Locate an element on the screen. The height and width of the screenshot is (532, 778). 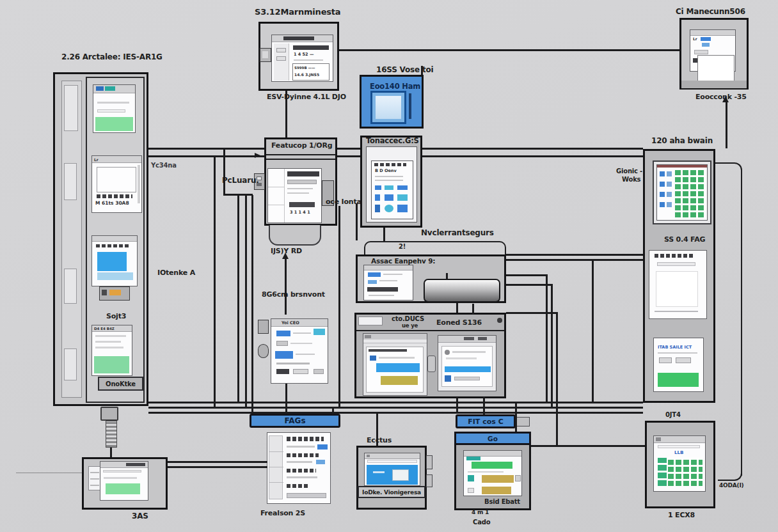
go-header: Go is located at coordinates (493, 439).